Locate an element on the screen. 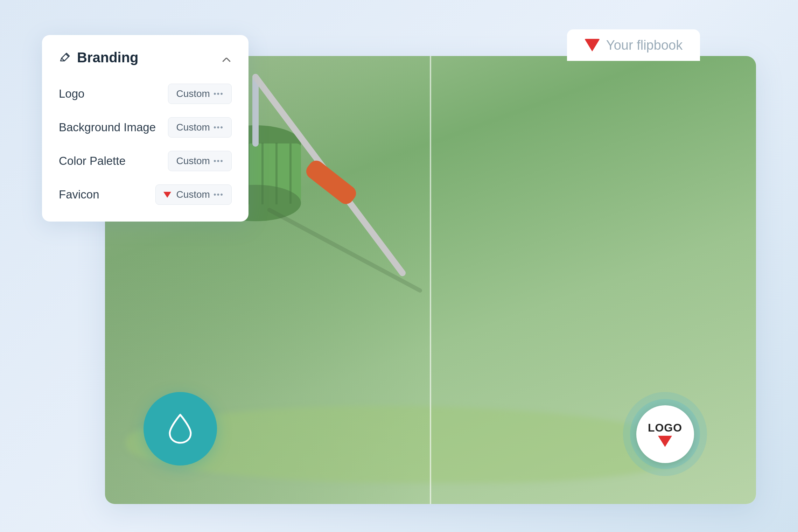  background-label: Background Image is located at coordinates (107, 127).